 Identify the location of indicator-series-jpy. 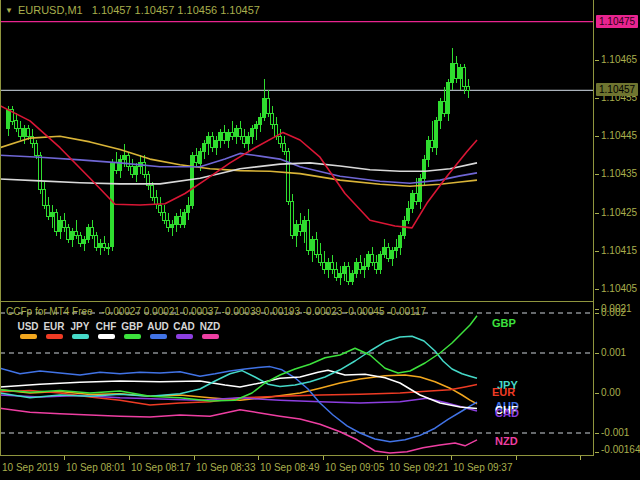
(238, 367).